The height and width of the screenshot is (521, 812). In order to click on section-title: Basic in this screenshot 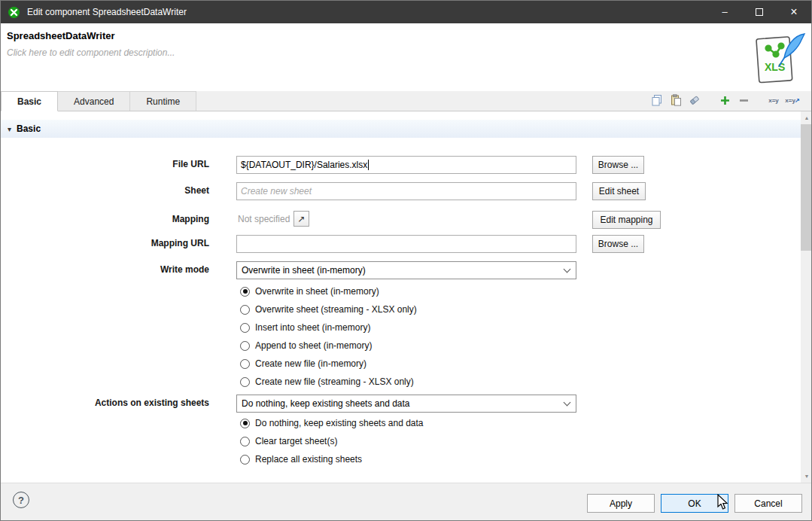, I will do `click(29, 129)`.